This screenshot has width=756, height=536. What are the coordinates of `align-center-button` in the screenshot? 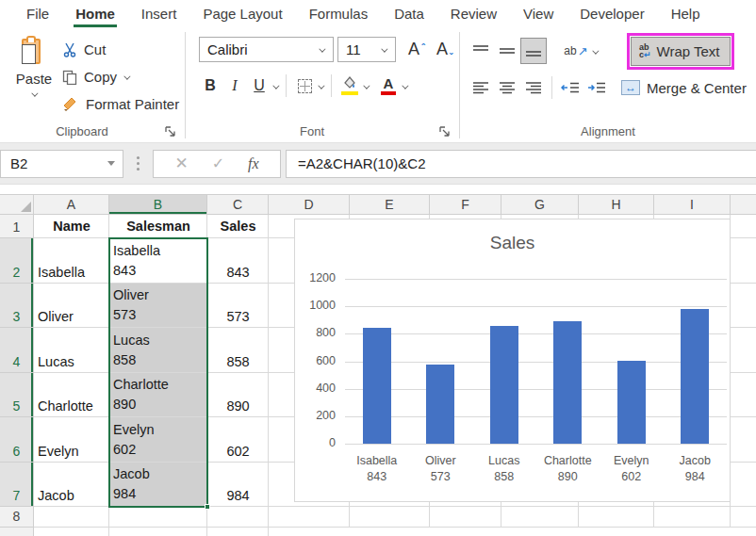 It's located at (507, 88).